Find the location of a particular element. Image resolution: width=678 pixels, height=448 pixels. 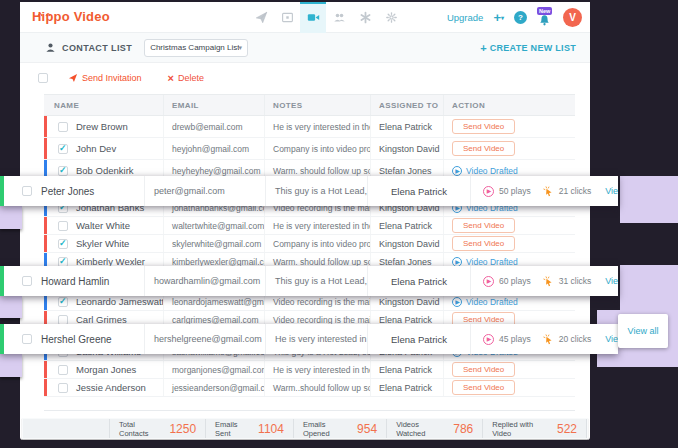

footer-stat: Emails Opened 954 is located at coordinates (340, 428).